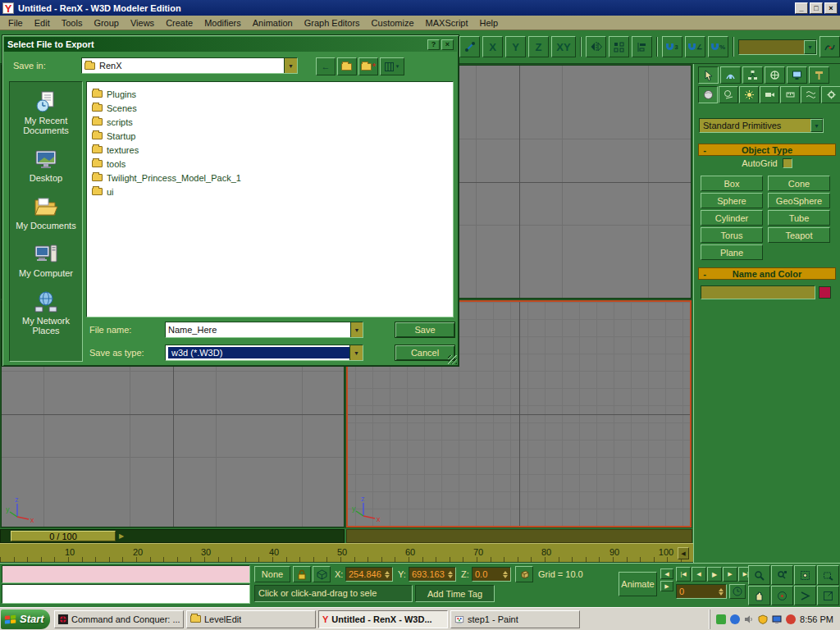 The image size is (840, 630). What do you see at coordinates (830, 47) in the screenshot?
I see `track-view-icon` at bounding box center [830, 47].